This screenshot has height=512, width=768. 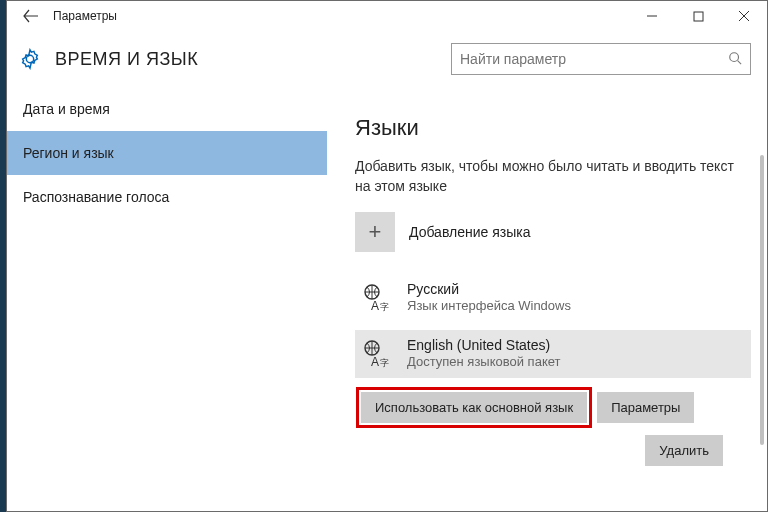 I want to click on titlebar: Параметры, so click(x=387, y=16).